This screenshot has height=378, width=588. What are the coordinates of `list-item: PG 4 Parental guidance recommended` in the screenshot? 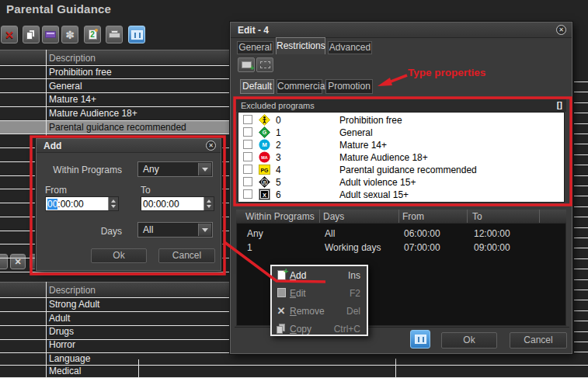 It's located at (401, 170).